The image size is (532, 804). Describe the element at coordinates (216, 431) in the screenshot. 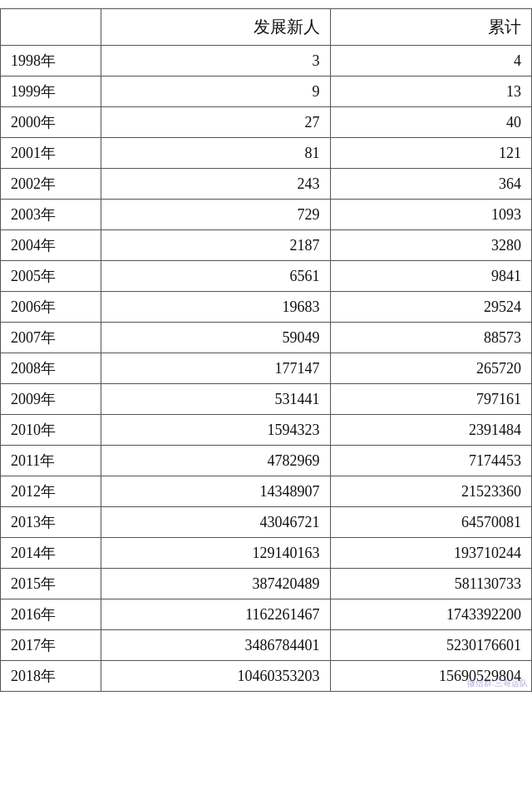

I see `cell-new: 1594323` at that location.